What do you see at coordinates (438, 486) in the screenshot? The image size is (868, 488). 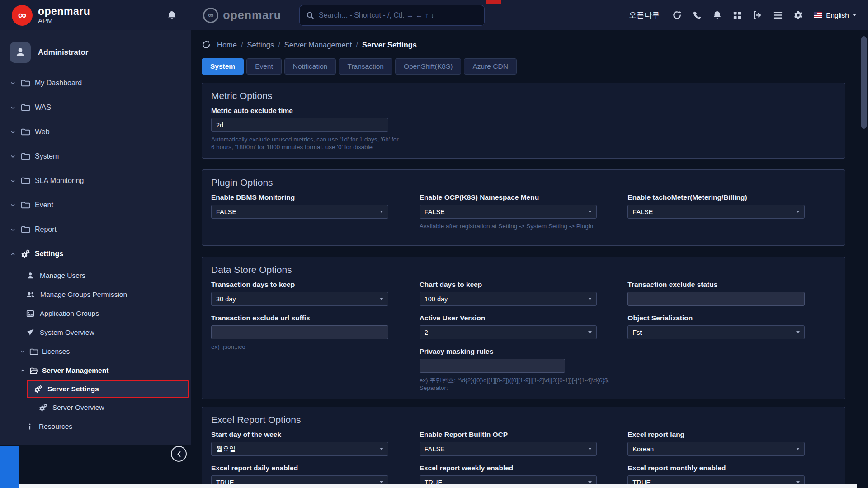 I see `bottom-strip` at bounding box center [438, 486].